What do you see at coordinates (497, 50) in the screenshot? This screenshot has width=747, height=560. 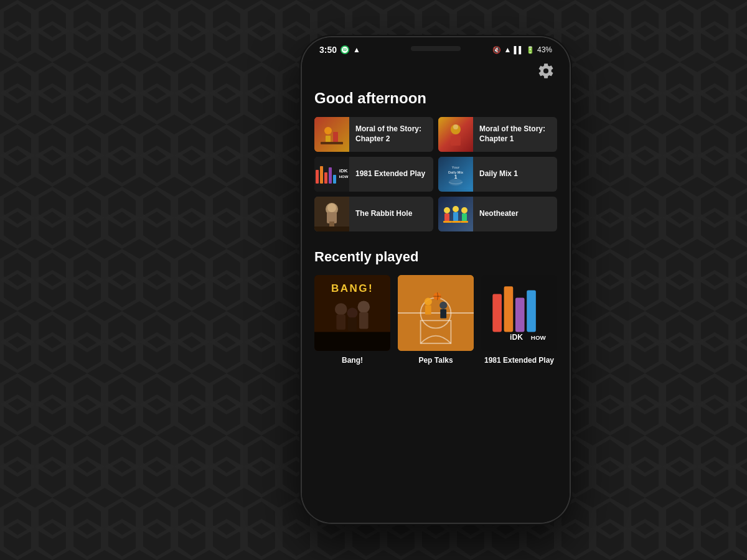 I see `mute-icon: 🔇` at bounding box center [497, 50].